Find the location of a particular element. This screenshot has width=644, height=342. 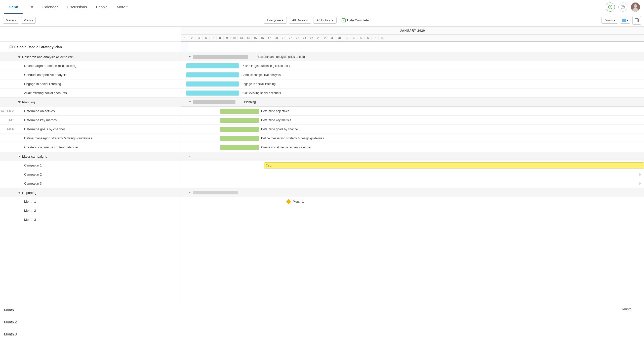

gantt-bar-competitive is located at coordinates (213, 75).